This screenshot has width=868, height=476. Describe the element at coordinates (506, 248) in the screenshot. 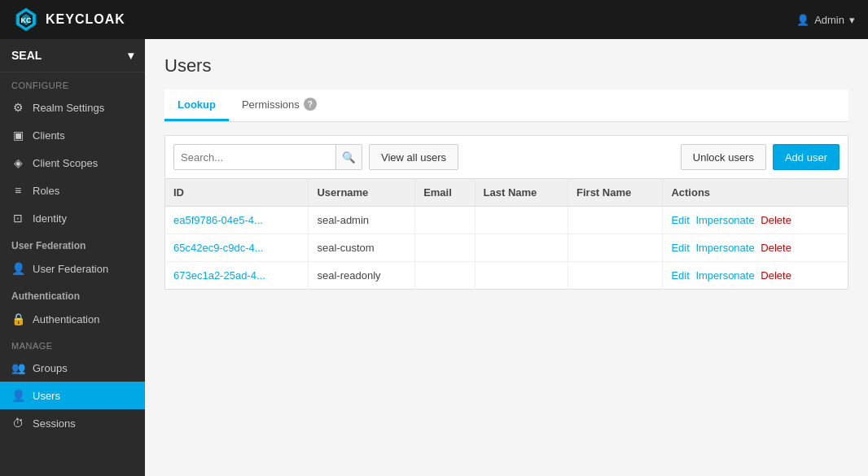

I see `table-body: ea5f9786-04e5-4... seal-admin Edit Imper…` at that location.